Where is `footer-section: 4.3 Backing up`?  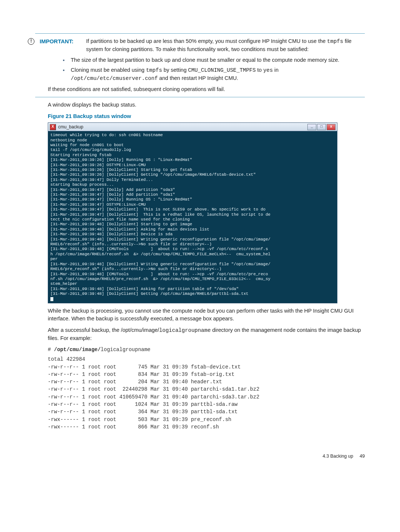
footer-section: 4.3 Backing up is located at coordinates (338, 456).